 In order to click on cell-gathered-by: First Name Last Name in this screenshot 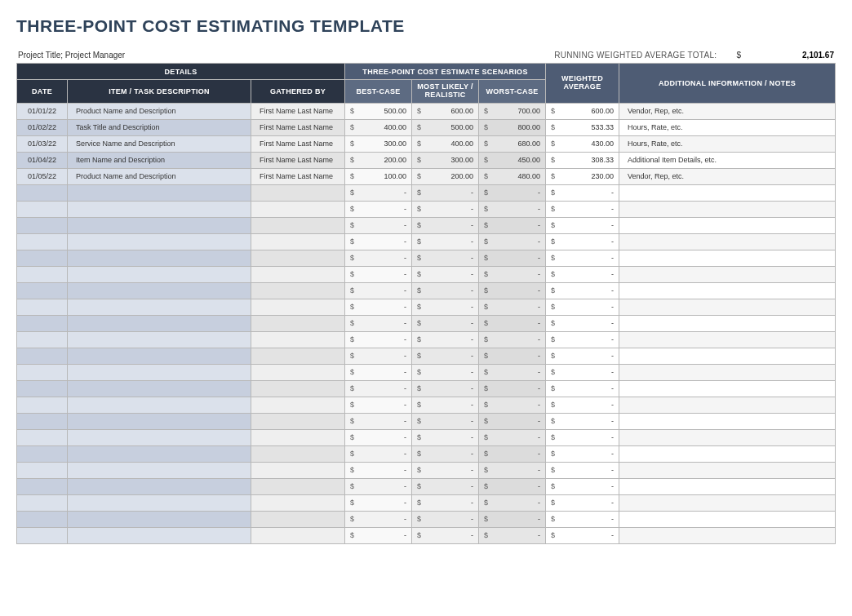, I will do `click(299, 111)`.